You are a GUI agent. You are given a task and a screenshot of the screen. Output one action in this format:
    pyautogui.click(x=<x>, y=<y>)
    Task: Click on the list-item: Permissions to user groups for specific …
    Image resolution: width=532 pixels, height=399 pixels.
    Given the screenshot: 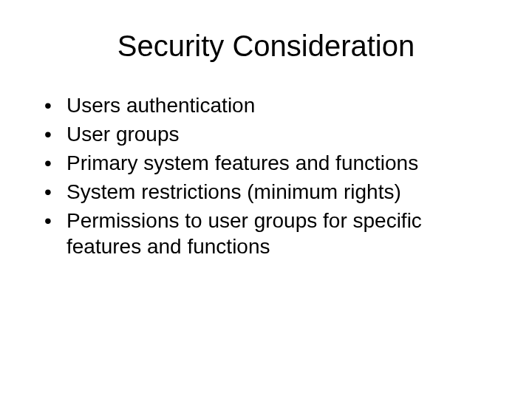 What is the action you would take?
    pyautogui.click(x=270, y=233)
    